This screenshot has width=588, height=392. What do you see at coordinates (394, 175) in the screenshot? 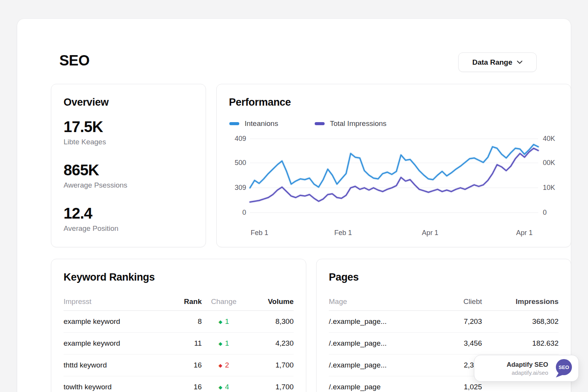
I see `performance-chart: 409 500 309 0 40K 00K 10K 0` at bounding box center [394, 175].